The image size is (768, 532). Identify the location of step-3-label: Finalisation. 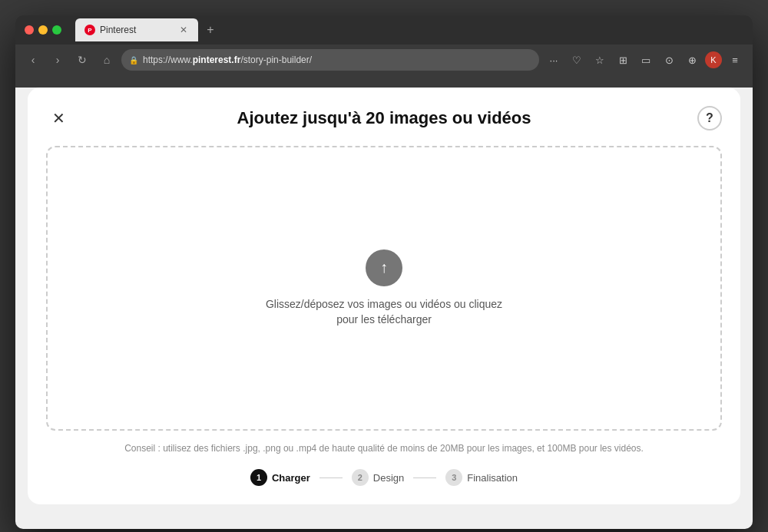
(492, 477).